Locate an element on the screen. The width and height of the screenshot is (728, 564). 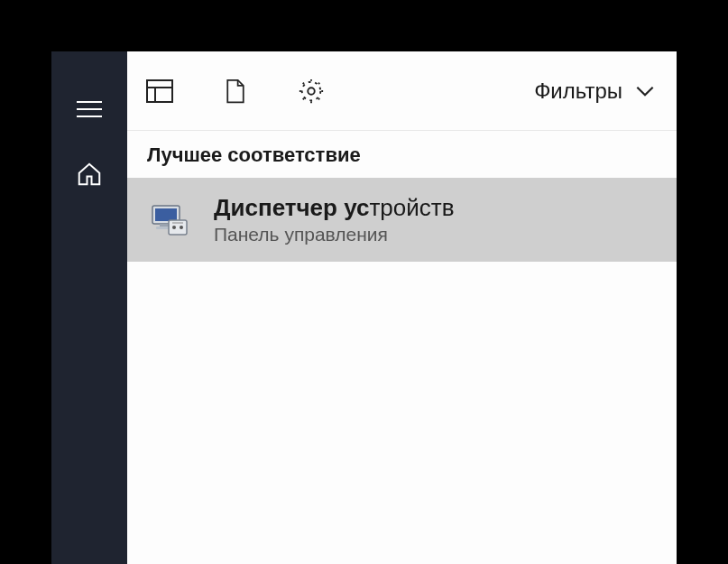
device-manager-icon is located at coordinates (169, 220).